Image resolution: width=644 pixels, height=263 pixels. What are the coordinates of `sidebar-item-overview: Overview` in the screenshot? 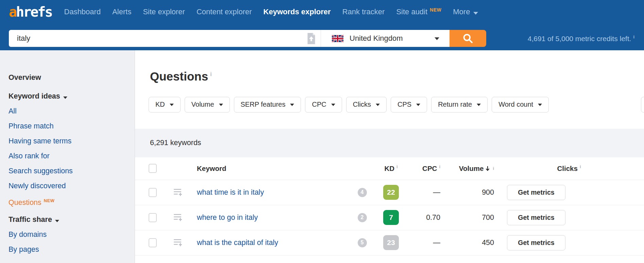 It's located at (71, 77).